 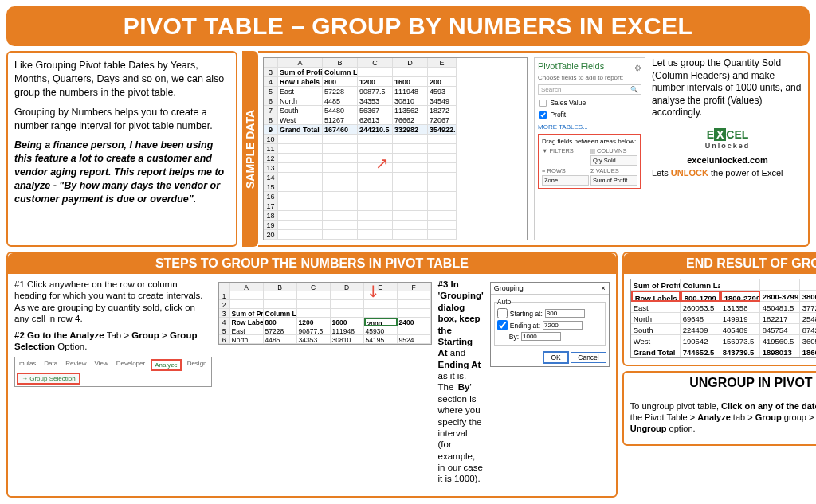 What do you see at coordinates (590, 142) in the screenshot?
I see `drag-label: Drag fields between areas below:` at bounding box center [590, 142].